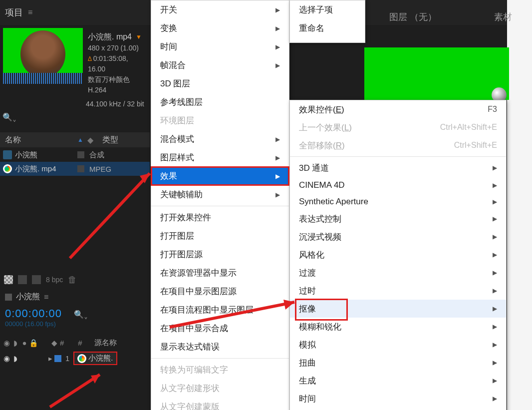 This screenshot has width=532, height=410. Describe the element at coordinates (54, 280) in the screenshot. I see `bit-depth: 8 bpc` at that location.